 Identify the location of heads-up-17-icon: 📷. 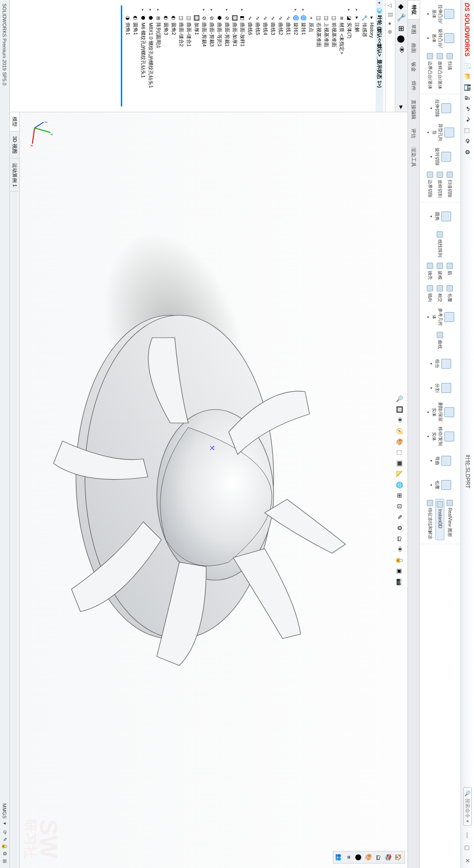
(400, 582).